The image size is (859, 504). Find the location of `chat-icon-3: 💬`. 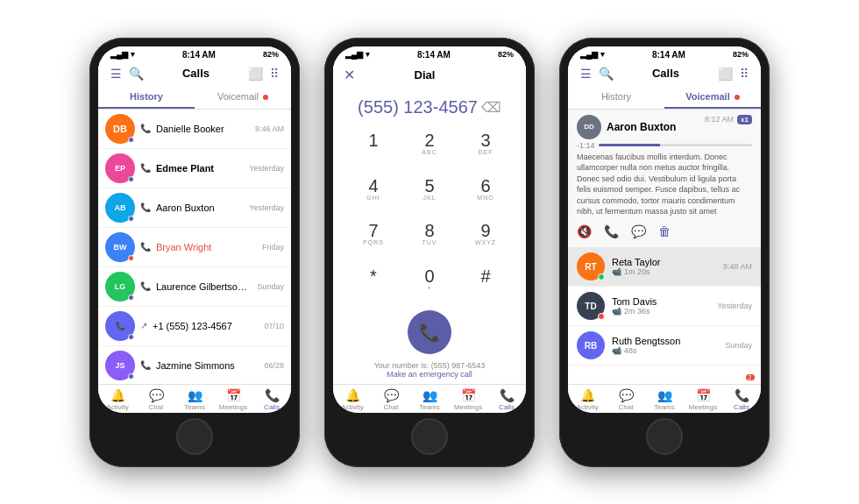

chat-icon-3: 💬 is located at coordinates (626, 395).